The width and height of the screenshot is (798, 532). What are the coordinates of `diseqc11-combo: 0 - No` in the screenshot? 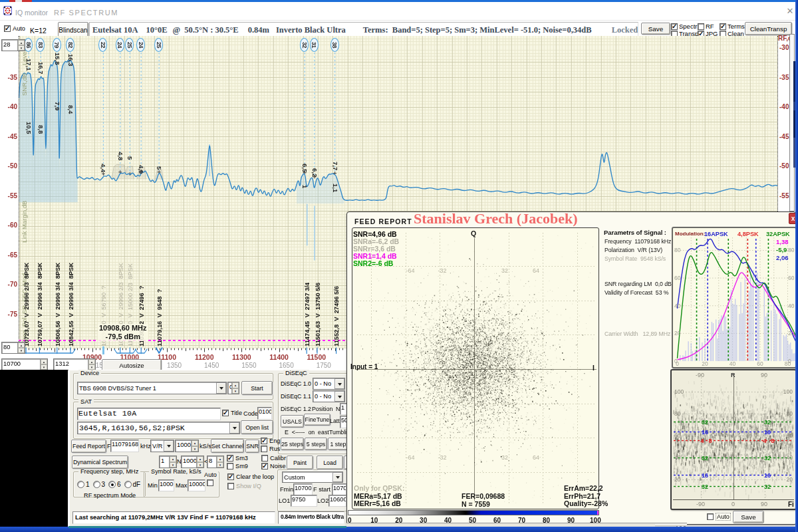 It's located at (329, 396).